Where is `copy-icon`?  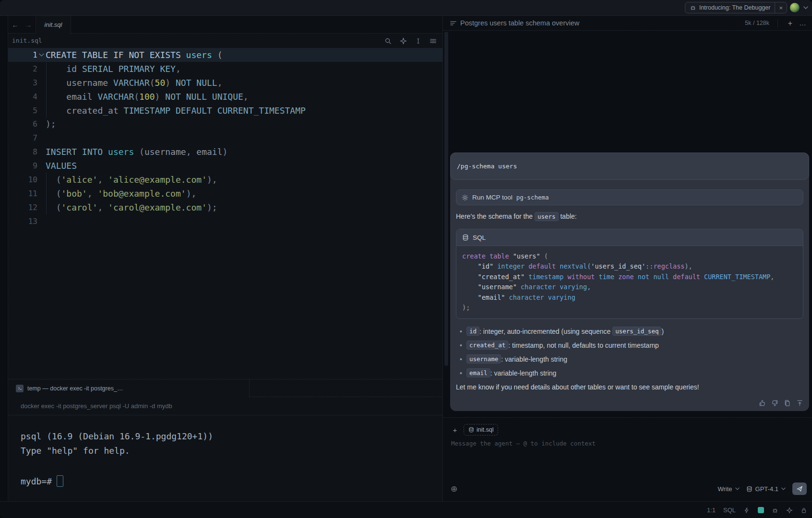
copy-icon is located at coordinates (787, 403).